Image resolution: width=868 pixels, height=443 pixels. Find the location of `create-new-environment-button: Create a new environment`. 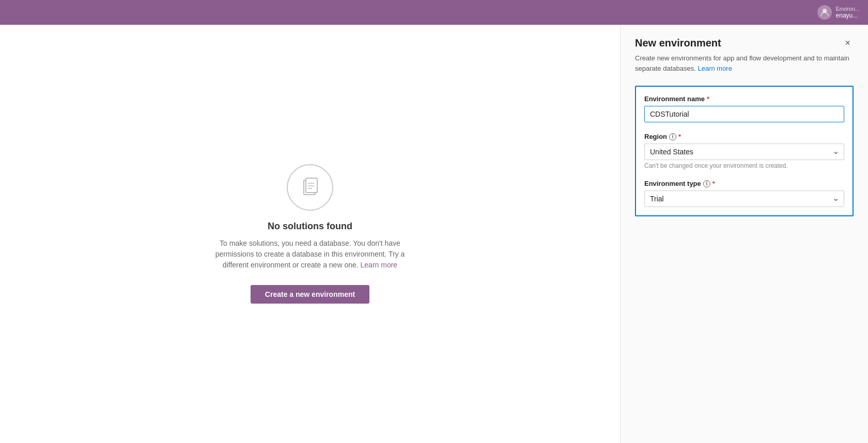

create-new-environment-button: Create a new environment is located at coordinates (310, 294).